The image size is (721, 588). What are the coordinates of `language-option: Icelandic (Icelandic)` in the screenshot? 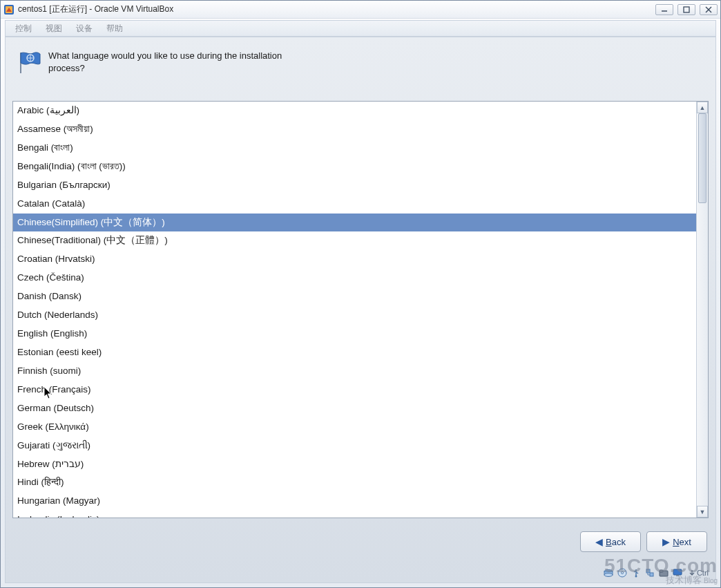 It's located at (355, 514).